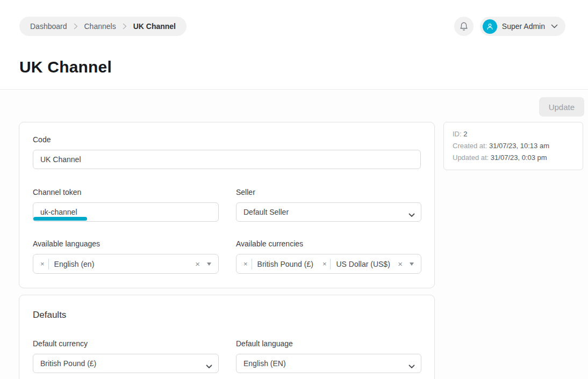  I want to click on code-field-group: Code, so click(227, 151).